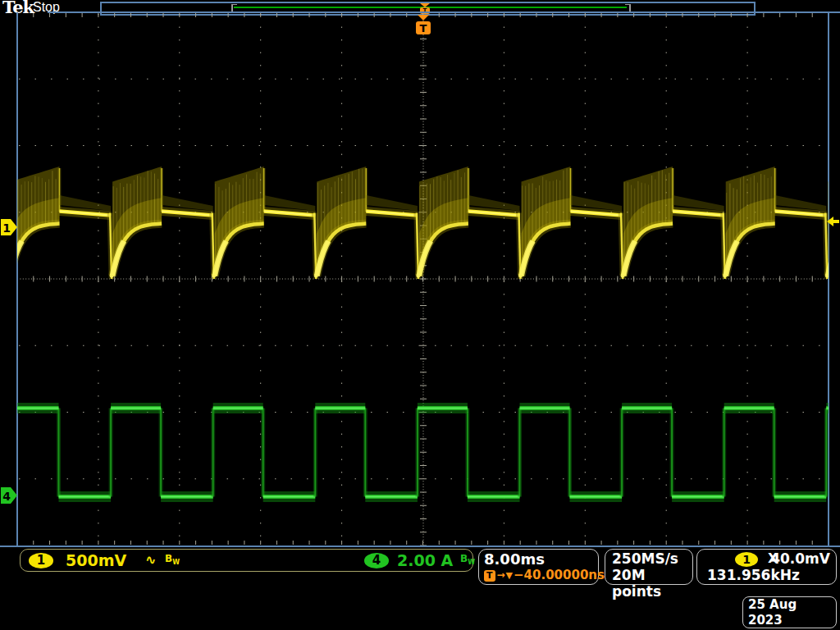 The height and width of the screenshot is (630, 840). Describe the element at coordinates (766, 567) in the screenshot. I see `trigger-readout-box: 1 X 40.0mV 131.956kHz` at that location.